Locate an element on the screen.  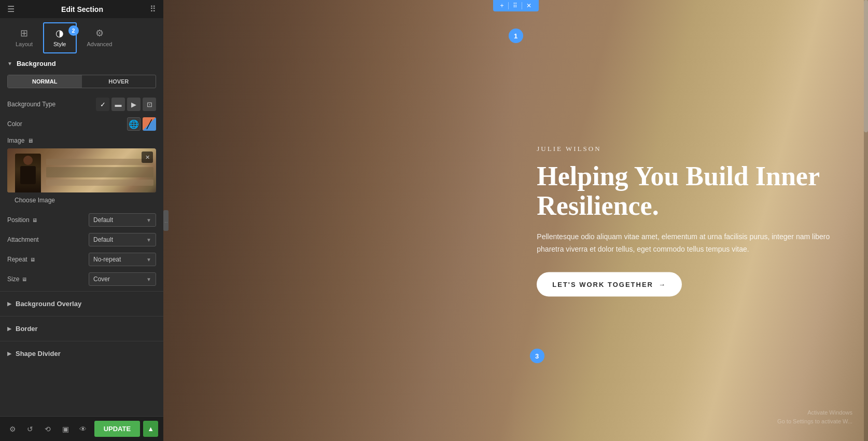
background-chevron-icon: ▼ is located at coordinates (10, 63).